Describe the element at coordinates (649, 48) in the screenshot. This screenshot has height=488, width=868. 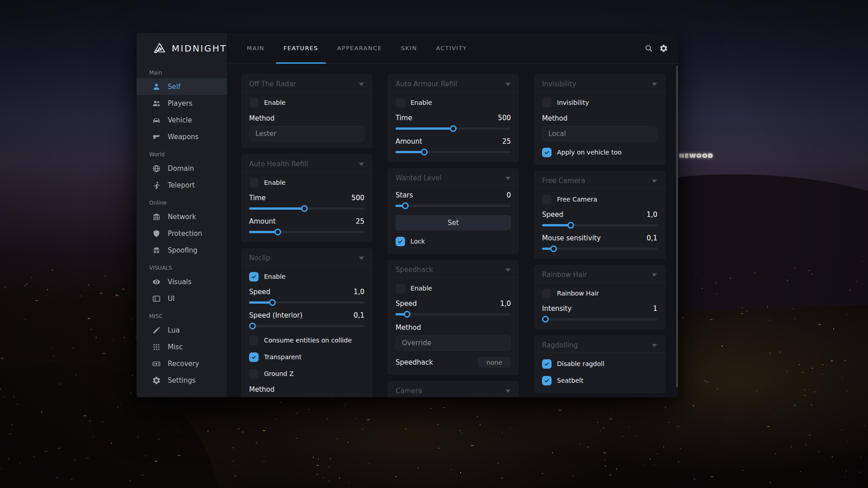
I see `search-icon` at that location.